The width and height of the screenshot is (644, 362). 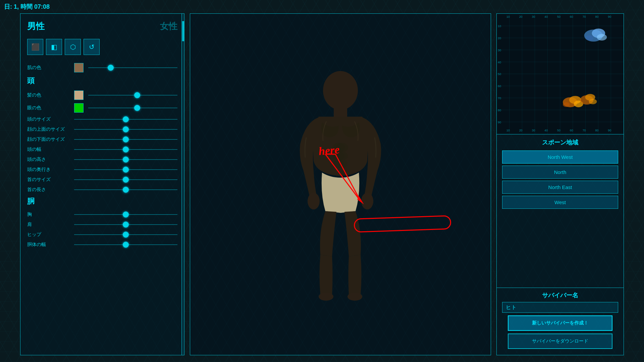 What do you see at coordinates (560, 202) in the screenshot?
I see `spawn-west-button: West` at bounding box center [560, 202].